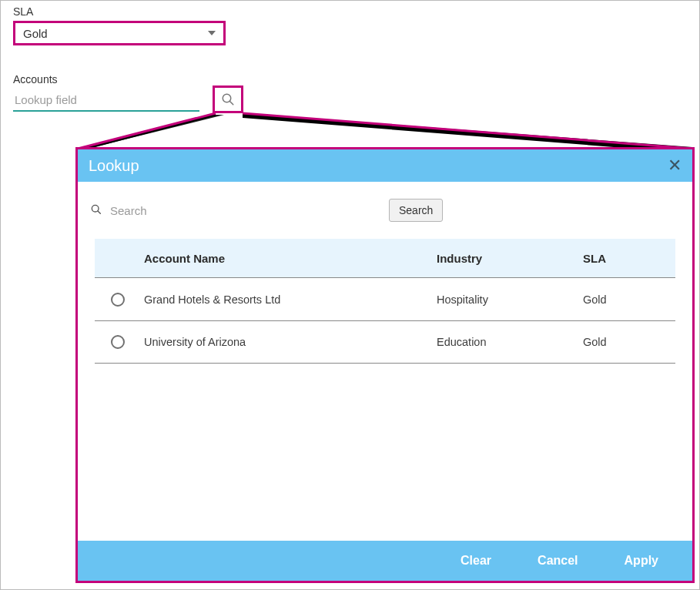 The width and height of the screenshot is (700, 590). I want to click on search-icon, so click(228, 99).